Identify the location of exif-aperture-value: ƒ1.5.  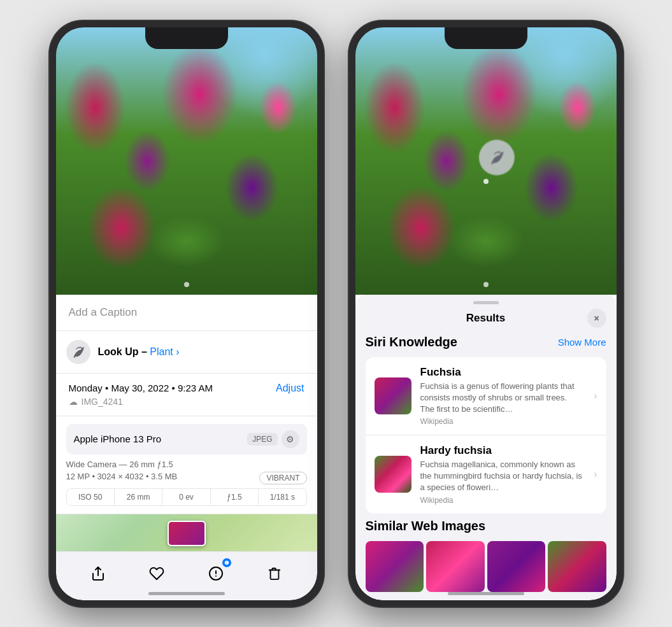
(234, 497).